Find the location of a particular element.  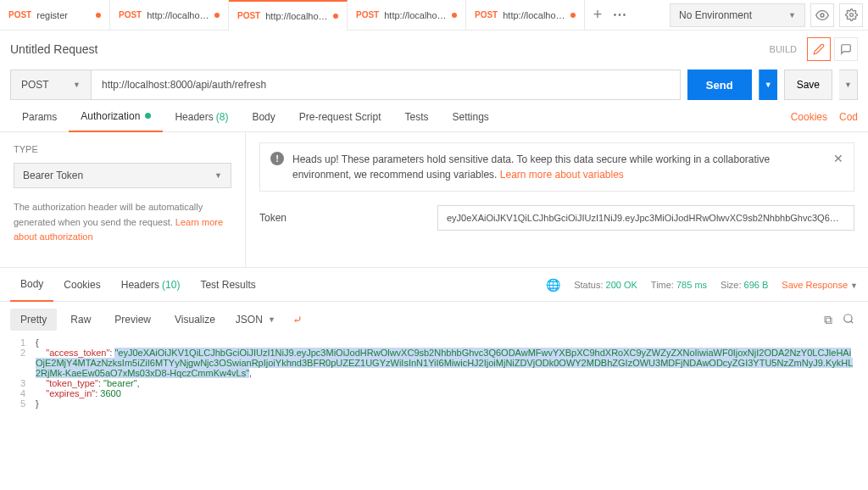

search-icon is located at coordinates (849, 320).